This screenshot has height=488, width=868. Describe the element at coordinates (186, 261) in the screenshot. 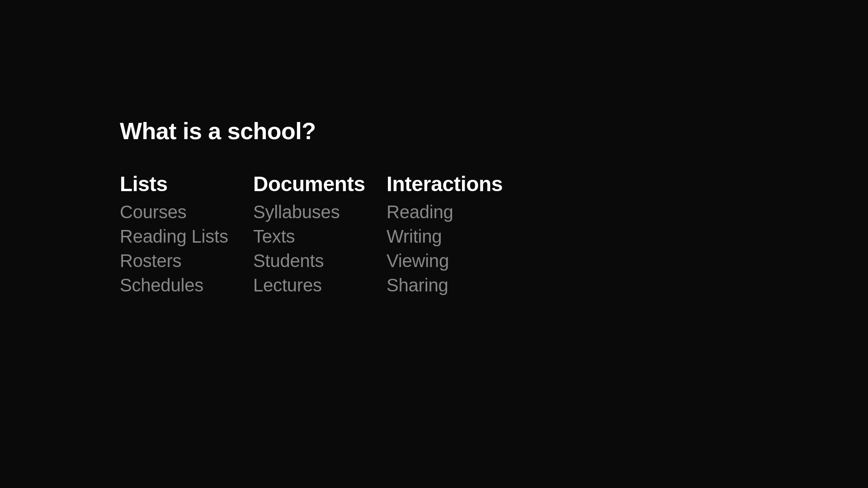

I see `column-item-rosters: Rosters` at that location.